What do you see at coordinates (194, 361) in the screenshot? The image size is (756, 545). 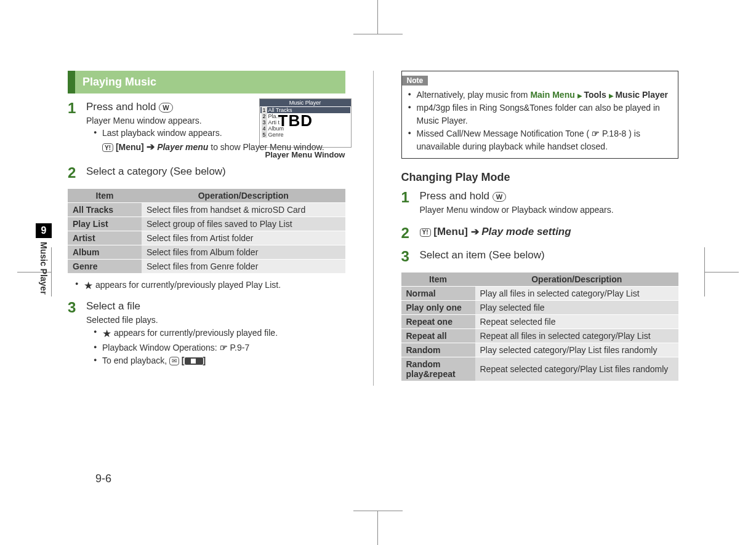 I see `stop-icon` at bounding box center [194, 361].